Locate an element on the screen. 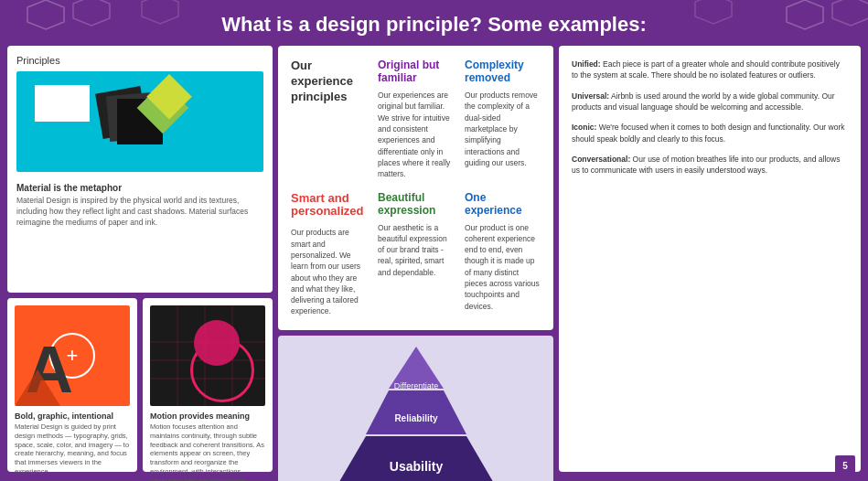  material-illustration is located at coordinates (140, 122).